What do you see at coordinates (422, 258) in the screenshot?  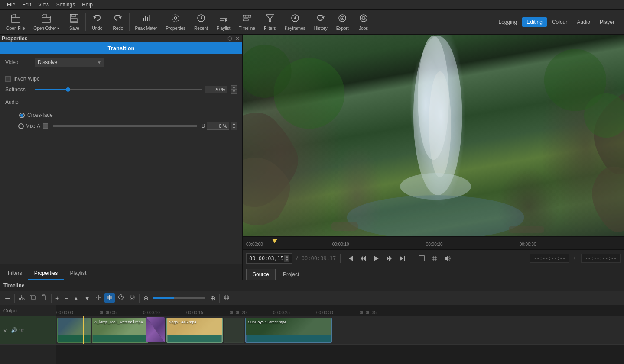 I see `fullscreen-btn` at bounding box center [422, 258].